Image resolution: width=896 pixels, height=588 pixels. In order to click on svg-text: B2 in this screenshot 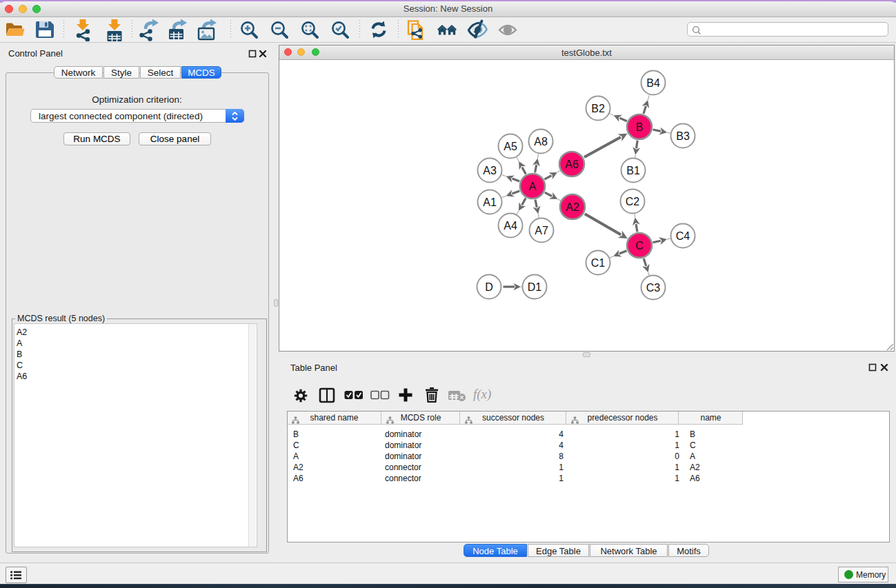, I will do `click(598, 109)`.